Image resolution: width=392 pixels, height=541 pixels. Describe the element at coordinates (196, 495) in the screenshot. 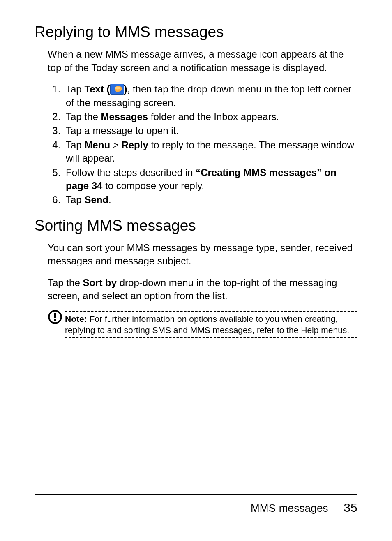

I see `footer-rule` at that location.